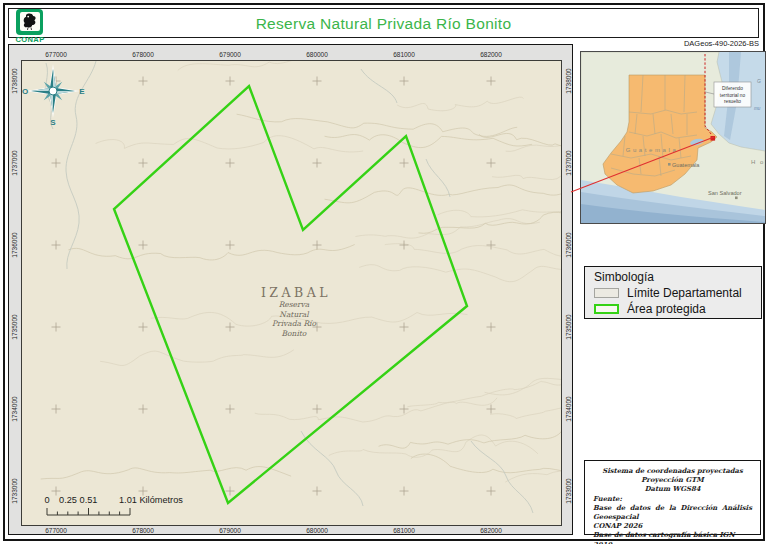  What do you see at coordinates (30, 40) in the screenshot?
I see `conap-logo-text: CONAP` at bounding box center [30, 40].